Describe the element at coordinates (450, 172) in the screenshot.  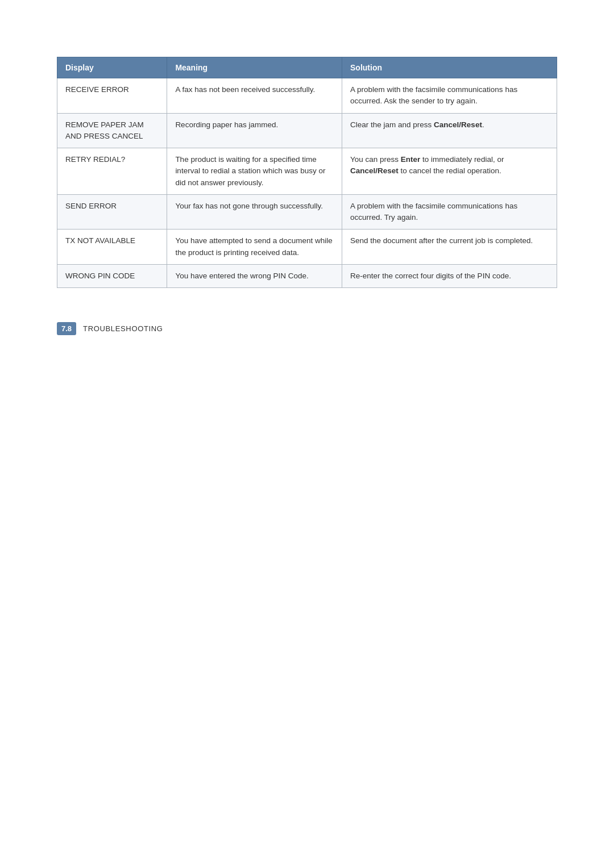
I see `cell-solution: You can press Enter to immediately redia…` at that location.